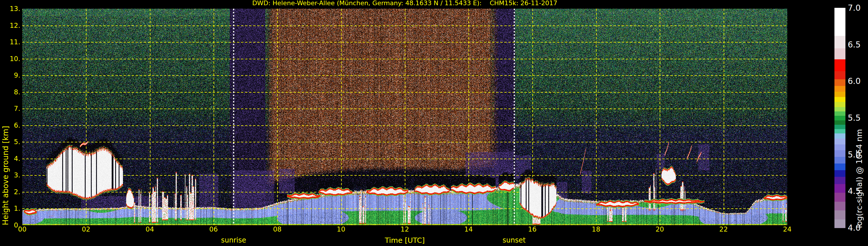 This screenshot has height=246, width=868. Describe the element at coordinates (10, 192) in the screenshot. I see `y-tick-label: 2.` at that location.